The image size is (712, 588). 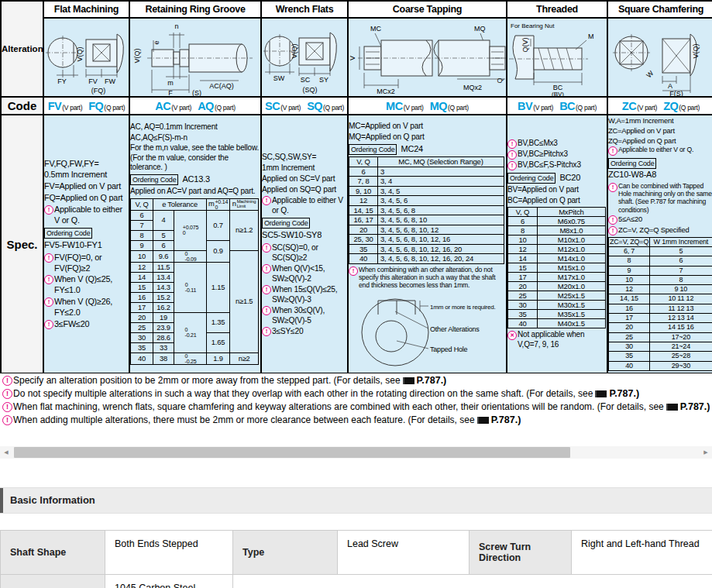 What do you see at coordinates (310, 253) in the screenshot?
I see `spec-note-text: SC(SQ)=0, or SC(SQ)≥2` at bounding box center [310, 253].